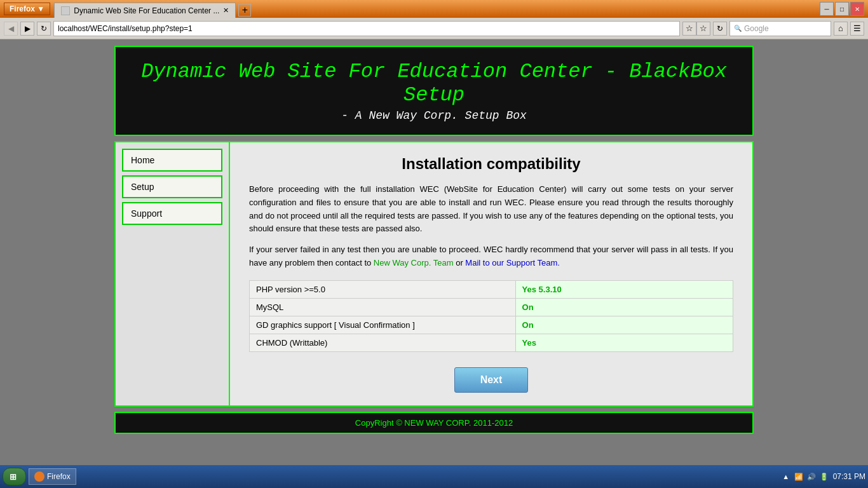 This screenshot has height=488, width=868. Describe the element at coordinates (172, 160) in the screenshot. I see `sidebar-item-home: Home` at that location.